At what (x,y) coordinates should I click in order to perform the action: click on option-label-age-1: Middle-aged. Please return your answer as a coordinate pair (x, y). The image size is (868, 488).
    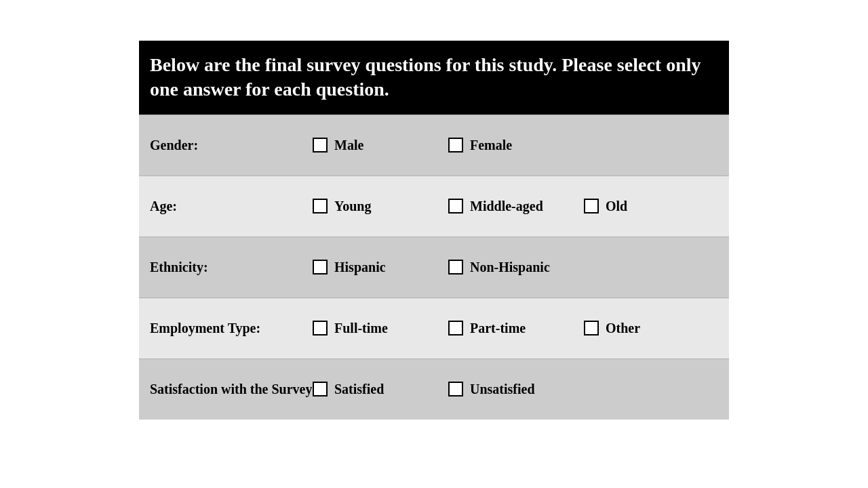
    Looking at the image, I should click on (507, 206).